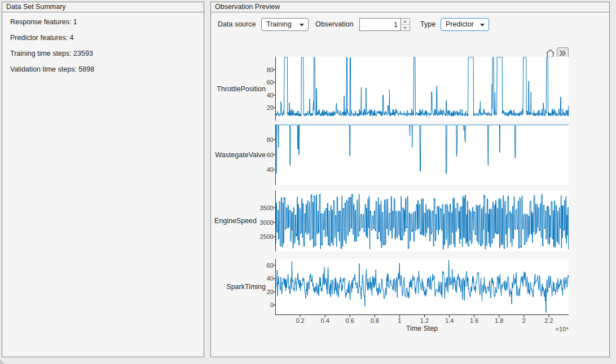 The image size is (616, 364). Describe the element at coordinates (267, 237) in the screenshot. I see `y-tick-label: 2500` at that location.